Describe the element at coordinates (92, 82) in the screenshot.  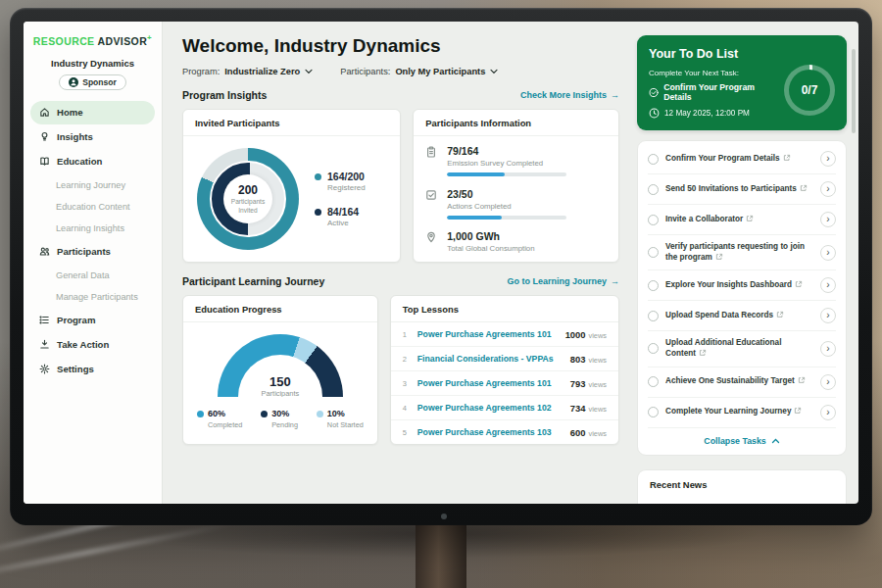
I see `sponsor-badge: Sponsor` at that location.